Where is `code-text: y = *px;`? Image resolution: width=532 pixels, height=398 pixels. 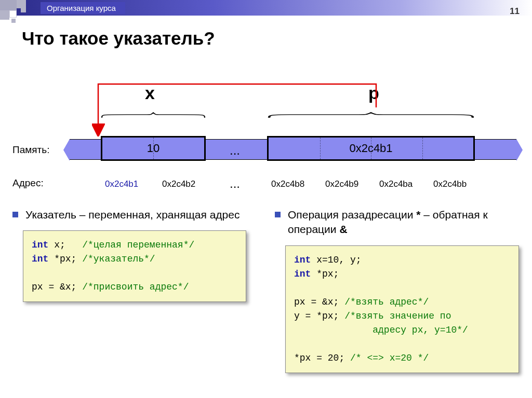 code-text: y = *px; is located at coordinates (319, 316).